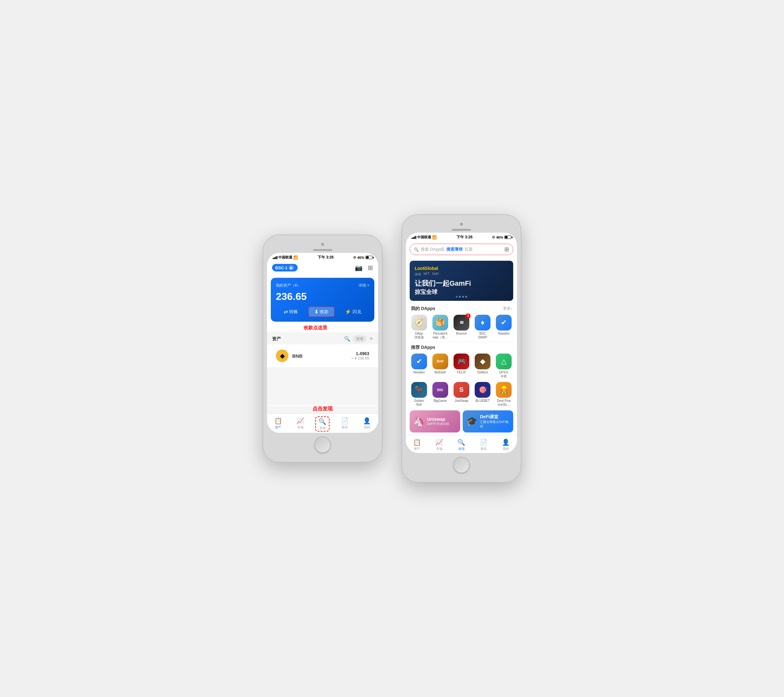  Describe the element at coordinates (461, 366) in the screenshot. I see `rec-felix: 🎮 FELIX` at that location.